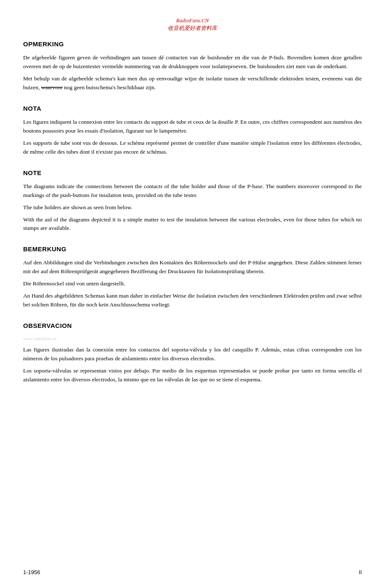 The image size is (387, 588). I want to click on section-body-observacion: www.radiofans.cn Las figures ilustradas …, so click(193, 359).